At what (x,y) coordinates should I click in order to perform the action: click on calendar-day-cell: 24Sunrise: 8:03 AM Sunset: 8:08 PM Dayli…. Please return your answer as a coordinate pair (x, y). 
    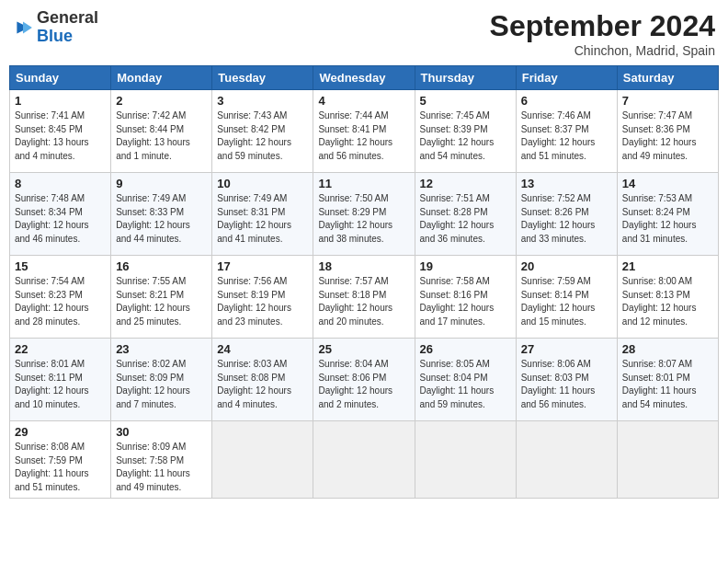
    Looking at the image, I should click on (263, 380).